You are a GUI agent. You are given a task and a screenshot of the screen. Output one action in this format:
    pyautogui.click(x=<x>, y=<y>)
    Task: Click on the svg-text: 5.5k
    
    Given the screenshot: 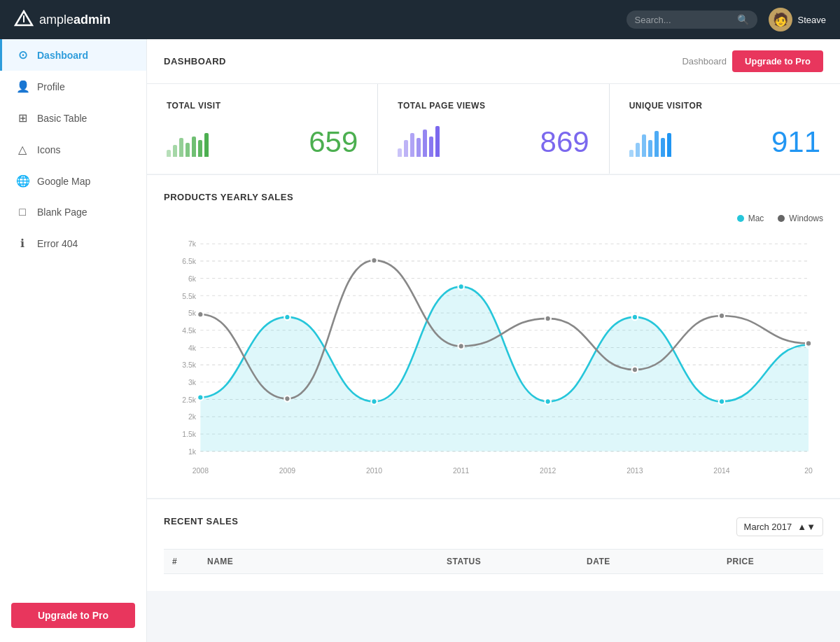 What is the action you would take?
    pyautogui.click(x=189, y=295)
    